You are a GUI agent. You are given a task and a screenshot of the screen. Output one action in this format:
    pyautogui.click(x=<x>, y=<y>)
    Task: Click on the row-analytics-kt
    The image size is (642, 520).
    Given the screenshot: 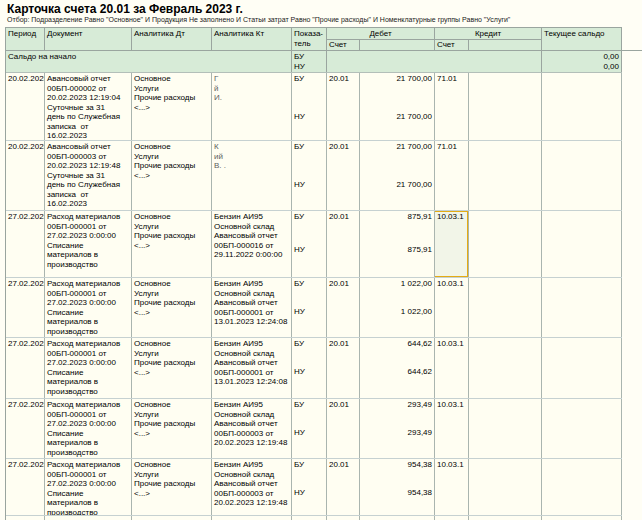 What is the action you would take?
    pyautogui.click(x=252, y=518)
    